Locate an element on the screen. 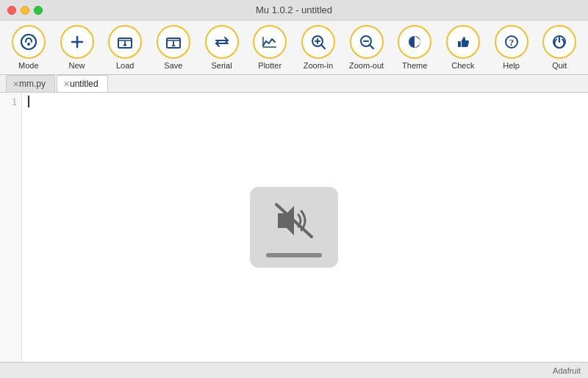 This screenshot has height=378, width=588. serial-button: Serial is located at coordinates (222, 47).